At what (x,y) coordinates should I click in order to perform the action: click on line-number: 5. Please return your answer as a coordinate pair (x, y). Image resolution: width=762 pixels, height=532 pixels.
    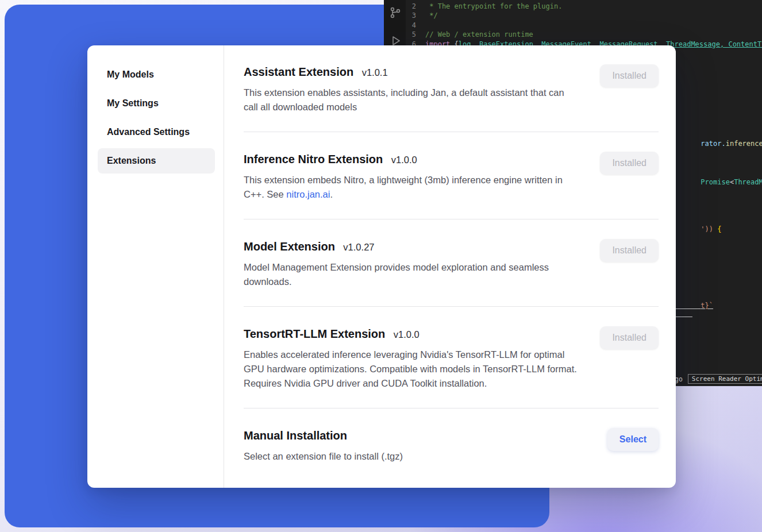
    Looking at the image, I should click on (415, 34).